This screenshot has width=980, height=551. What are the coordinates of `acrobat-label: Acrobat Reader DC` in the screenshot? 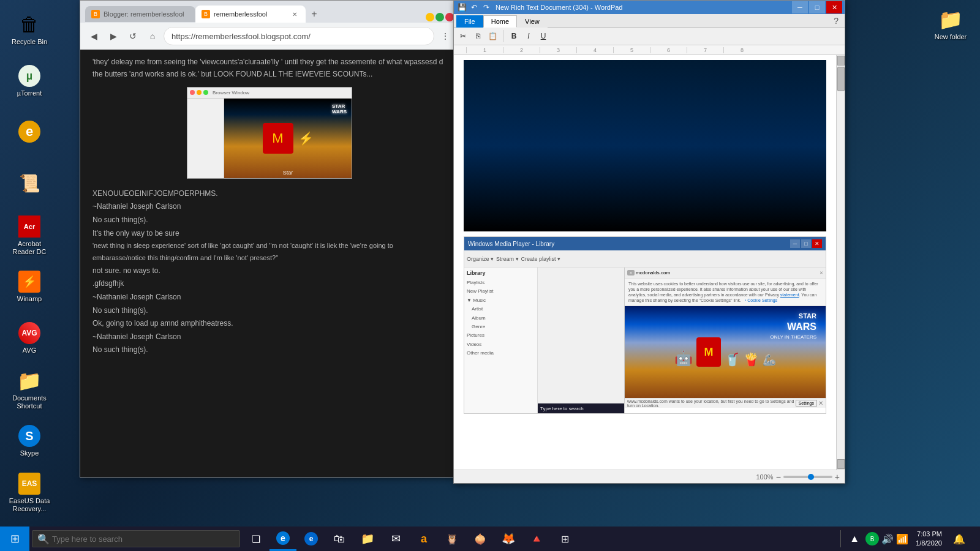 It's located at (29, 248).